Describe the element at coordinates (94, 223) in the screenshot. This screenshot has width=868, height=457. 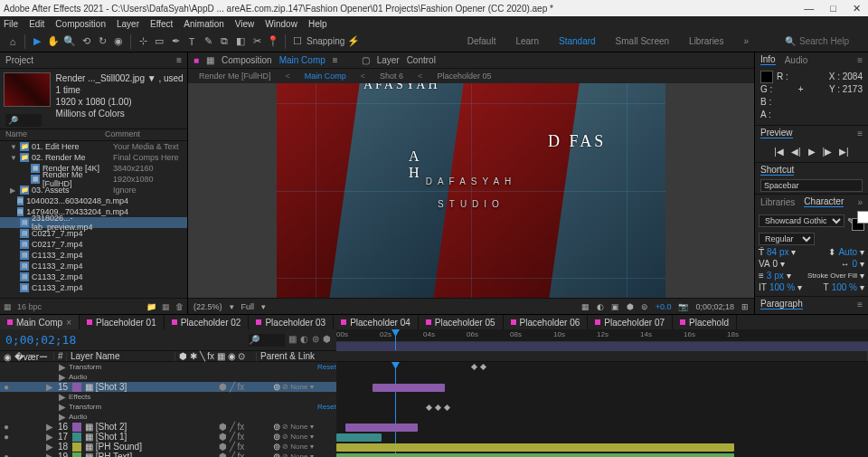
I see `project-row: ▤2318026...-lab_preview.mp4` at that location.